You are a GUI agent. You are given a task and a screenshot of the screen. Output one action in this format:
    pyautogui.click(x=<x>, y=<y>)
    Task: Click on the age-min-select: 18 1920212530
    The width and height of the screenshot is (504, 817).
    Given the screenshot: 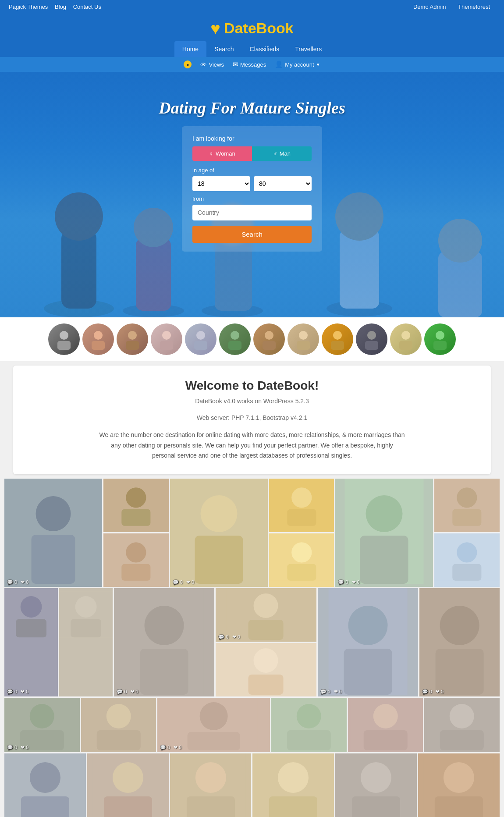 What is the action you would take?
    pyautogui.click(x=221, y=184)
    